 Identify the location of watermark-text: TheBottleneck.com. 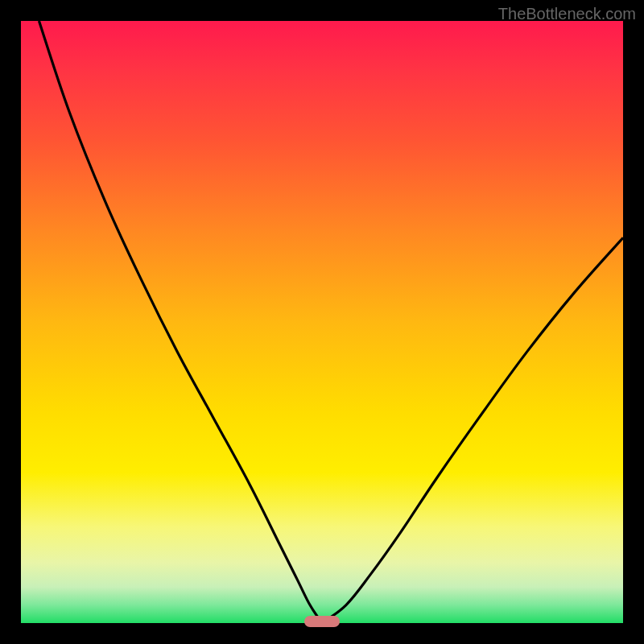
(567, 14).